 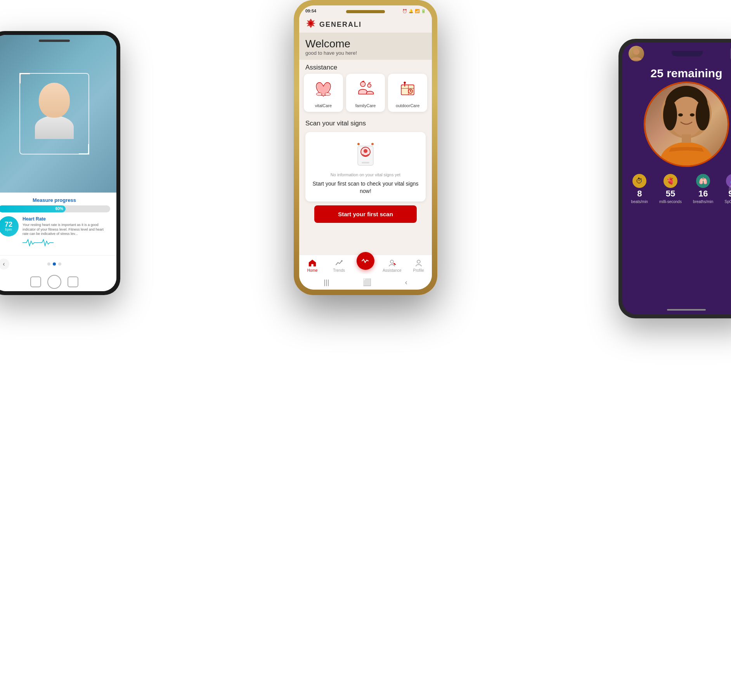 What do you see at coordinates (366, 154) in the screenshot?
I see `scan-icon` at bounding box center [366, 154].